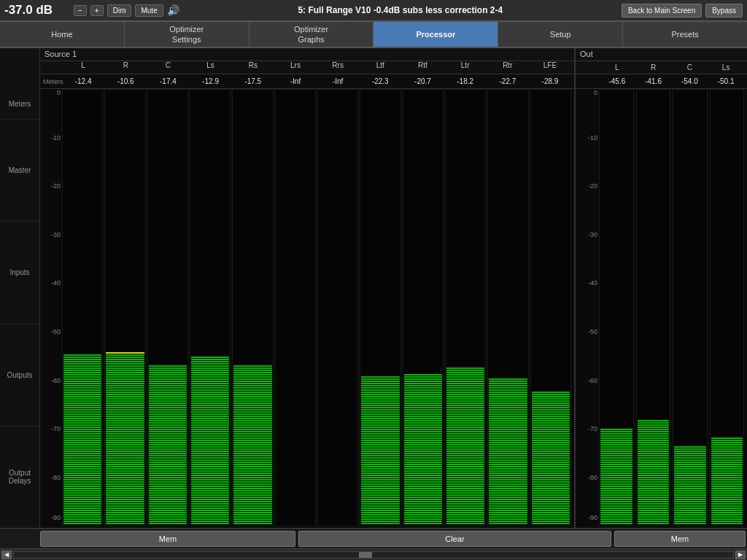  Describe the element at coordinates (149, 10) in the screenshot. I see `mute-button: Mute` at that location.